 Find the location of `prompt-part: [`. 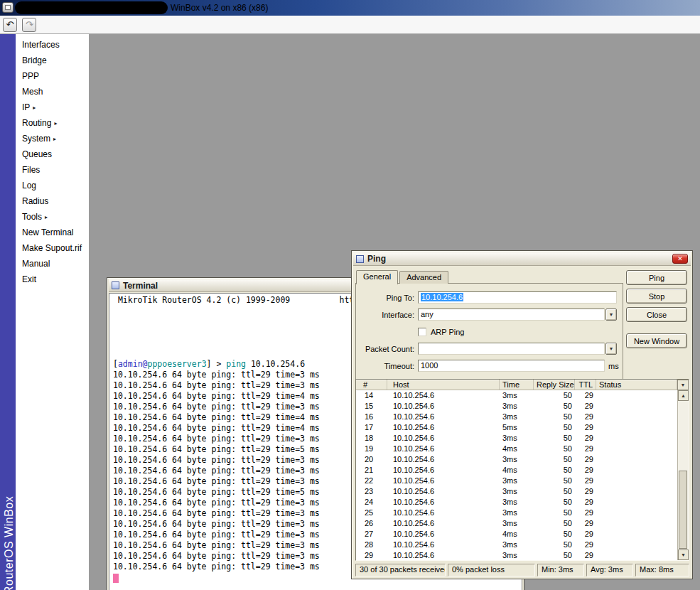

prompt-part: [ is located at coordinates (115, 364).